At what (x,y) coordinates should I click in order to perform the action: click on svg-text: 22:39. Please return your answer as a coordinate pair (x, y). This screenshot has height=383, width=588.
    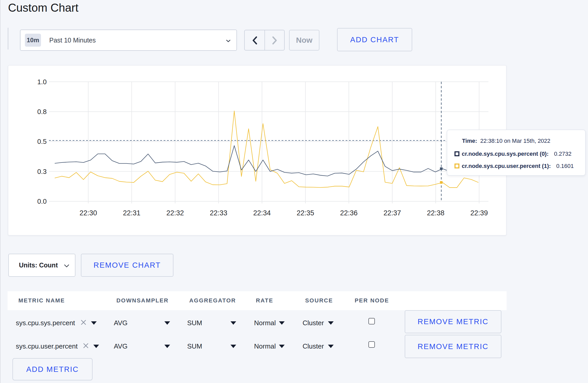
    Looking at the image, I should click on (479, 213).